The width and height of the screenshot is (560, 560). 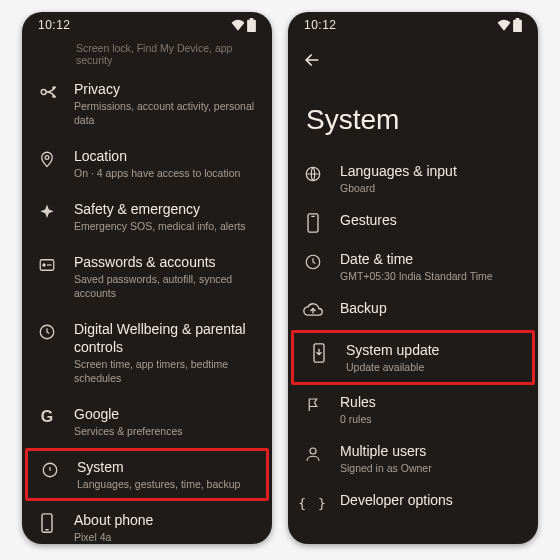 What do you see at coordinates (312, 60) in the screenshot?
I see `back-arrow-icon` at bounding box center [312, 60].